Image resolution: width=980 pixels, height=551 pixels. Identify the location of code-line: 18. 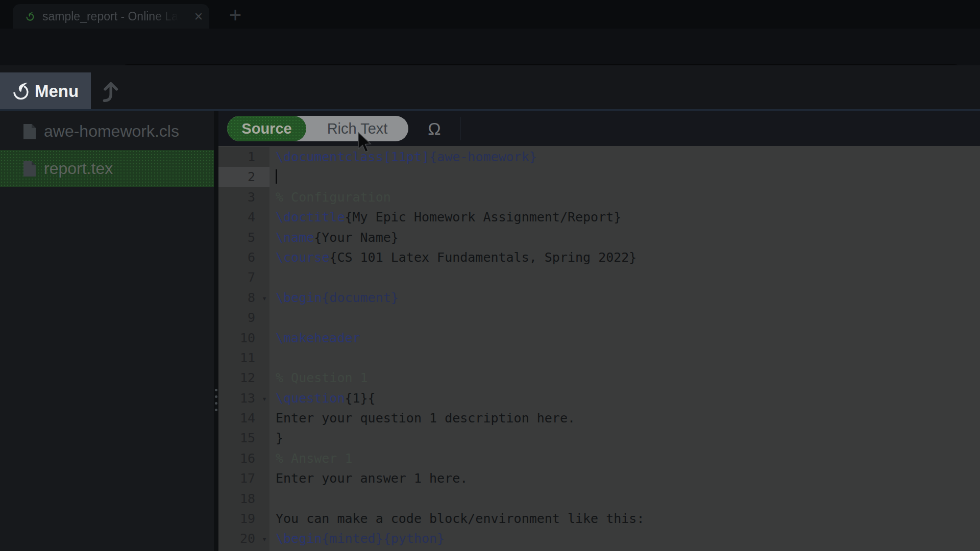
(599, 499).